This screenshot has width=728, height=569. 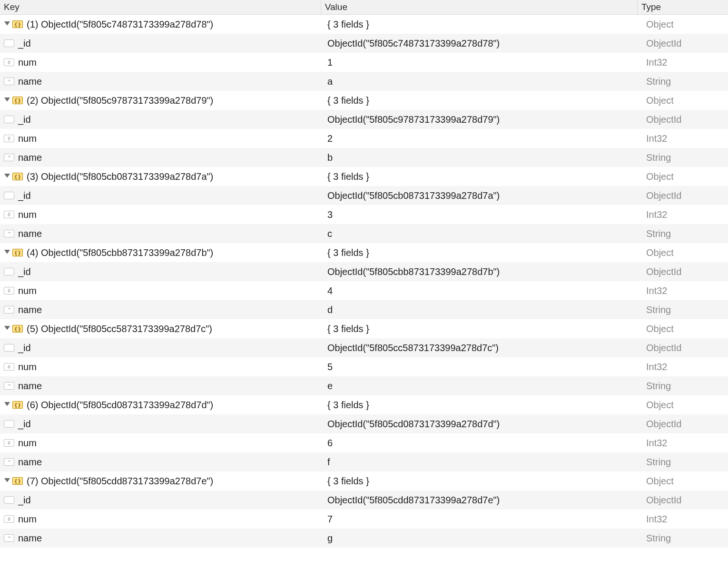 What do you see at coordinates (9, 348) in the screenshot?
I see `objectid-icon` at bounding box center [9, 348].